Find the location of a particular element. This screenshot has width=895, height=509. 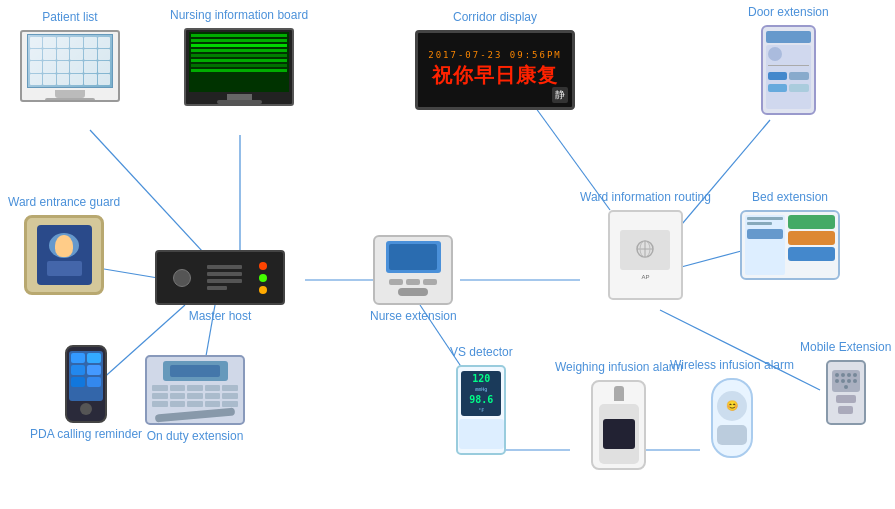

patient-list-label: Patient list is located at coordinates (70, 18).